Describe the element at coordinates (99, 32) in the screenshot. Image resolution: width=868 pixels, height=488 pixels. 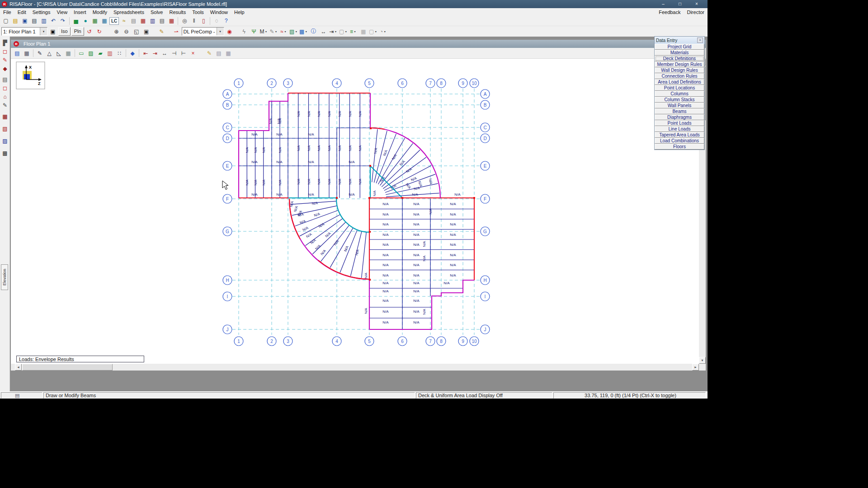
I see `rotate-cw-icon: ↻` at that location.